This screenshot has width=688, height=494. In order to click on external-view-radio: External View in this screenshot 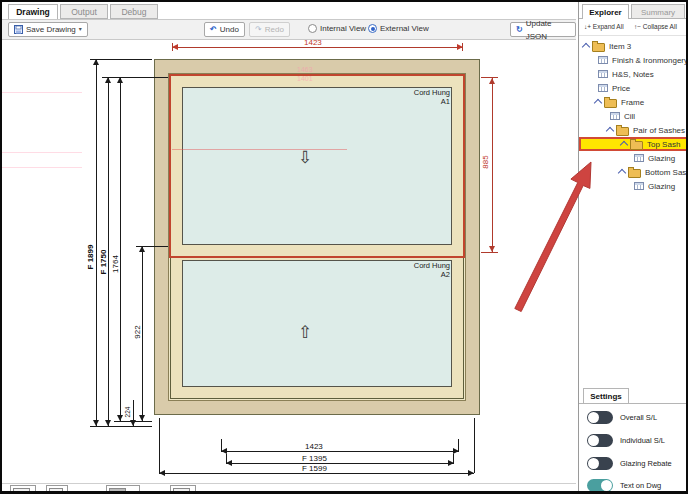, I will do `click(398, 28)`.